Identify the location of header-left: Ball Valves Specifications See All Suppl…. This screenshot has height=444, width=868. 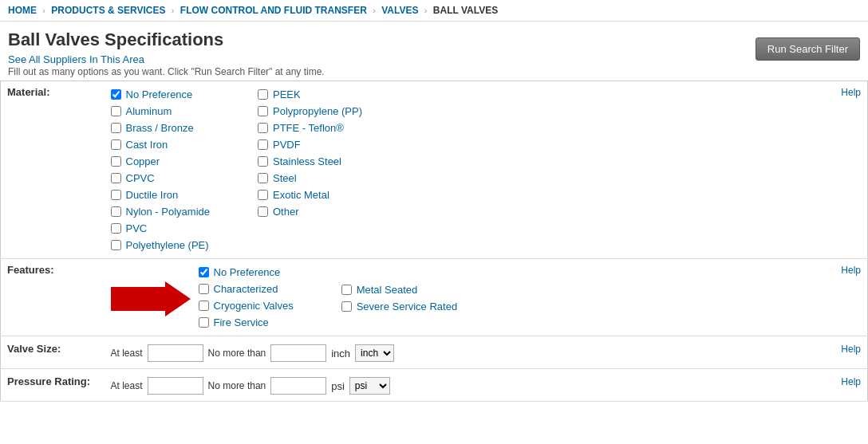
(381, 53).